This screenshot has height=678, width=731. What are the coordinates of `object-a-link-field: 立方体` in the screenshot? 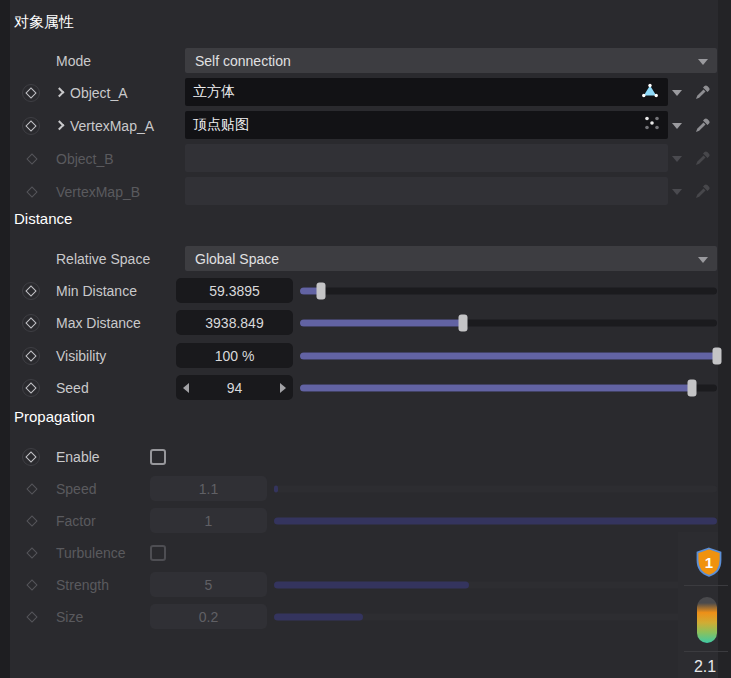 It's located at (426, 92).